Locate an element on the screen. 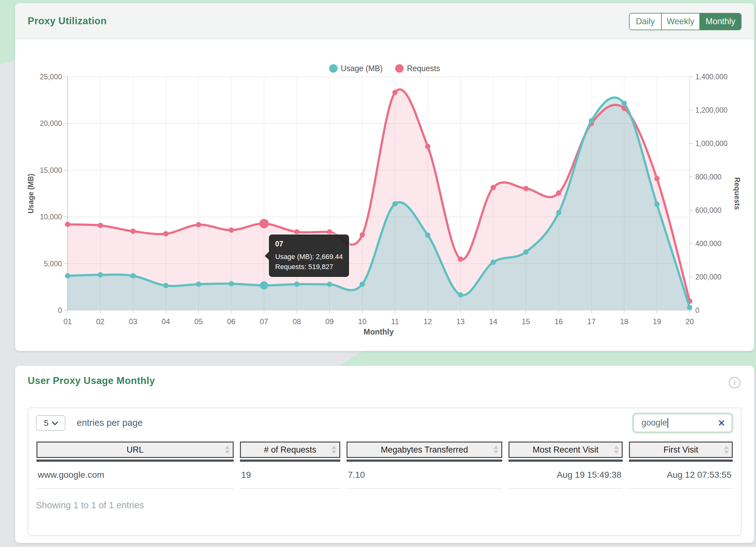 The width and height of the screenshot is (756, 547). svg-text: Monthly is located at coordinates (379, 332).